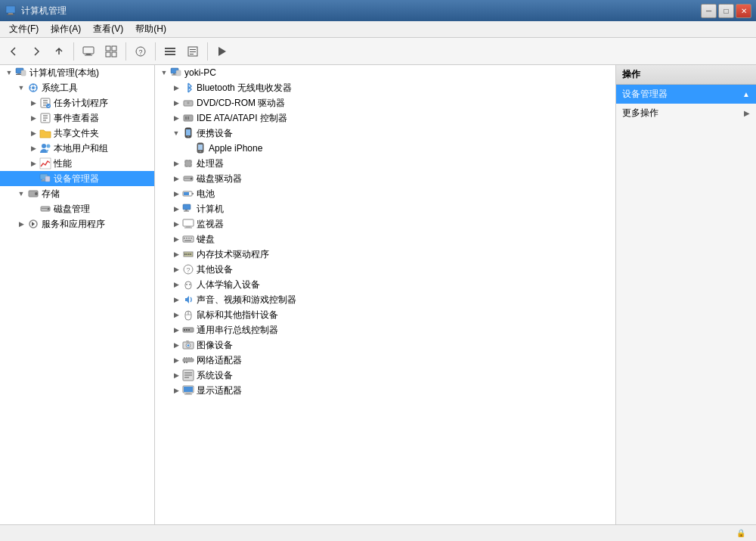 The height and width of the screenshot is (541, 756). I want to click on toggle-mouse: ▶, so click(176, 315).